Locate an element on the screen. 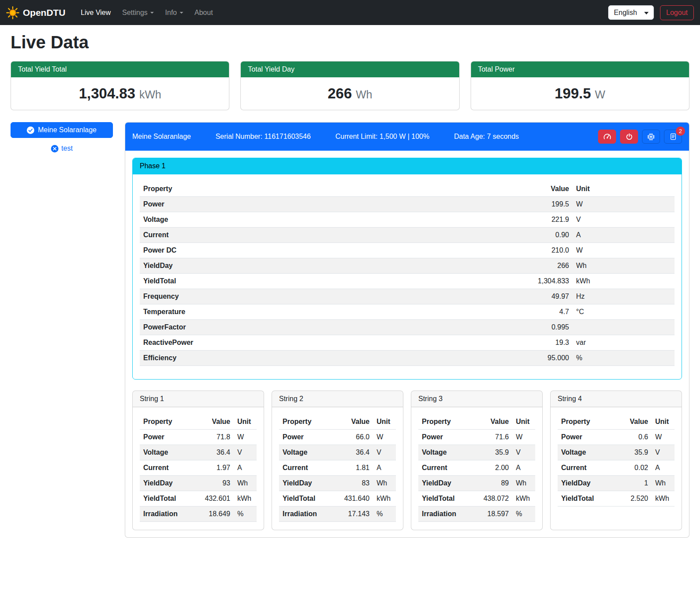 The image size is (700, 597). table-row: YieldDay83Wh is located at coordinates (337, 483).